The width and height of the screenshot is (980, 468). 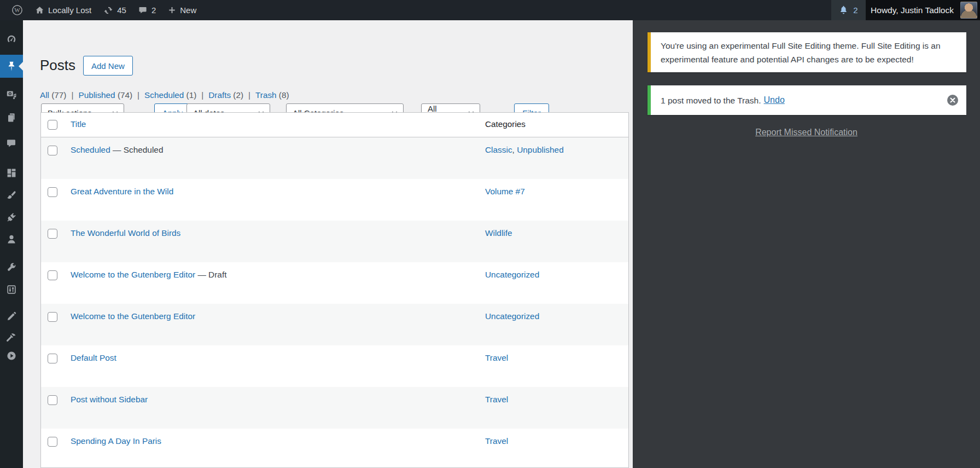 I want to click on category-link: Unpublished, so click(x=540, y=150).